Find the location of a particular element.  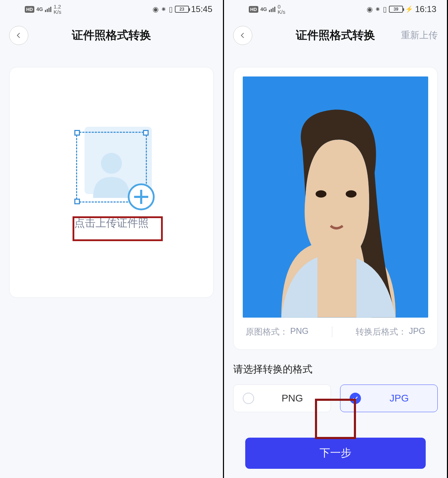

upload-label: 点击上传证件照 is located at coordinates (111, 223).